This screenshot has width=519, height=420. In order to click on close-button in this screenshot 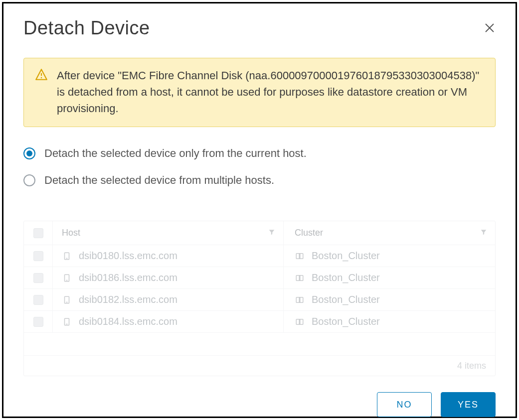, I will do `click(490, 27)`.